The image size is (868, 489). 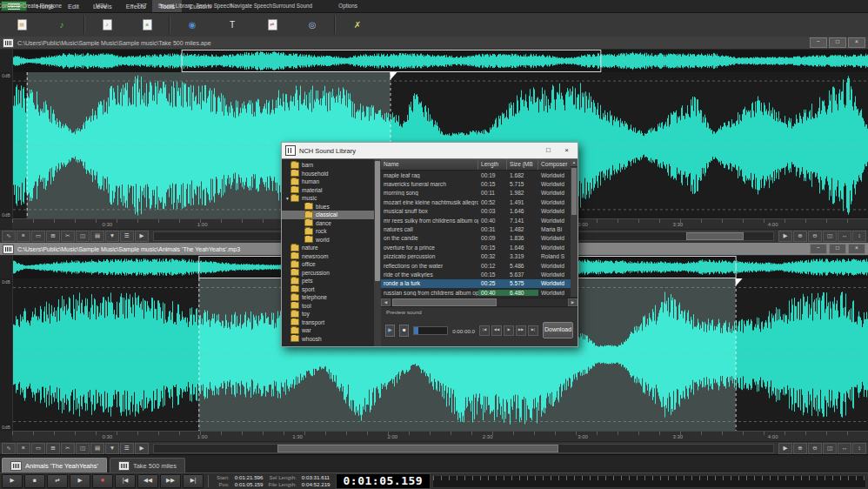 I want to click on zoom-horizontal-icon: ↔, so click(x=845, y=237).